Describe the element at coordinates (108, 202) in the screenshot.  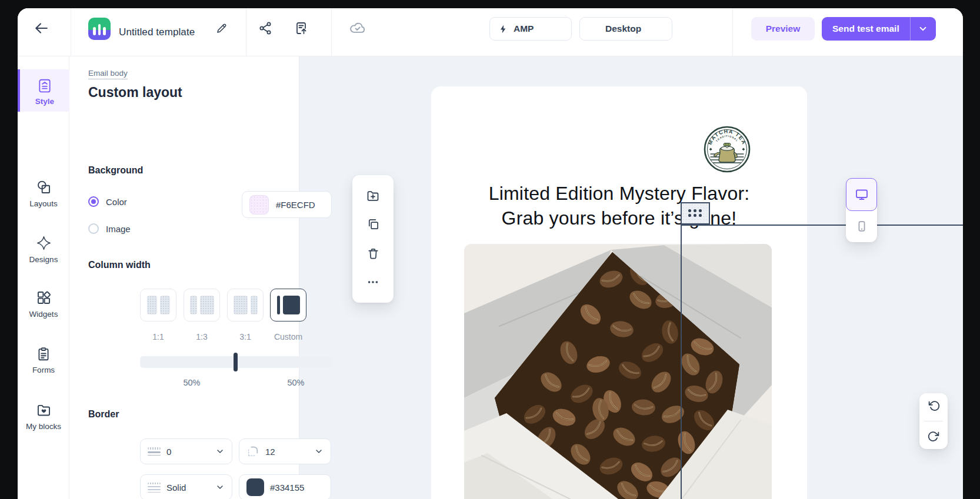
I see `background-color-radio: Color` at that location.